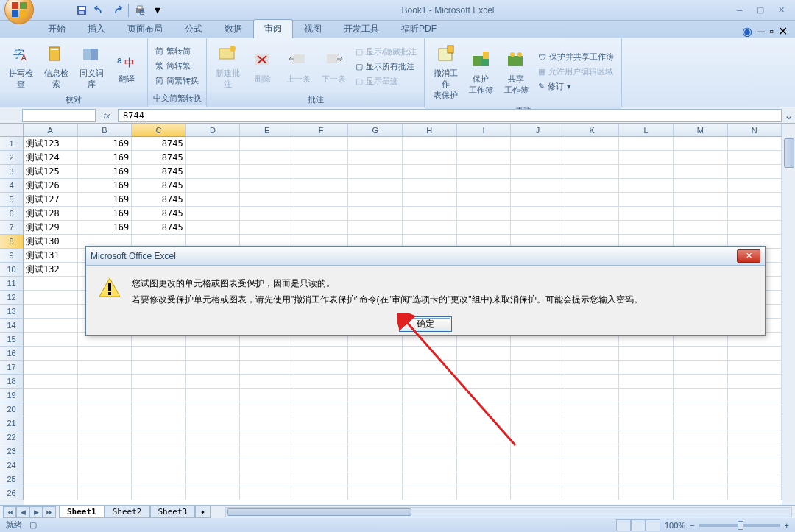 The height and width of the screenshot is (532, 795). Describe the element at coordinates (177, 52) in the screenshot. I see `simplified-button: 简繁转简` at that location.